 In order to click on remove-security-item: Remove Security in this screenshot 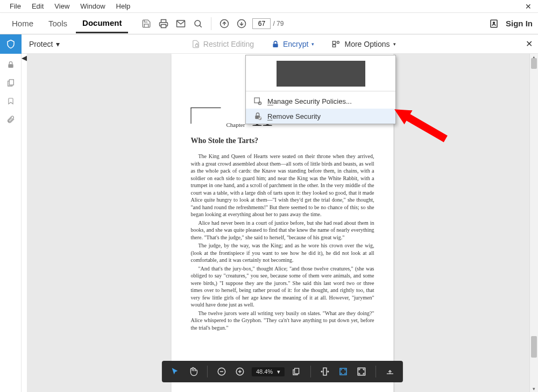, I will do `click(321, 116)`.